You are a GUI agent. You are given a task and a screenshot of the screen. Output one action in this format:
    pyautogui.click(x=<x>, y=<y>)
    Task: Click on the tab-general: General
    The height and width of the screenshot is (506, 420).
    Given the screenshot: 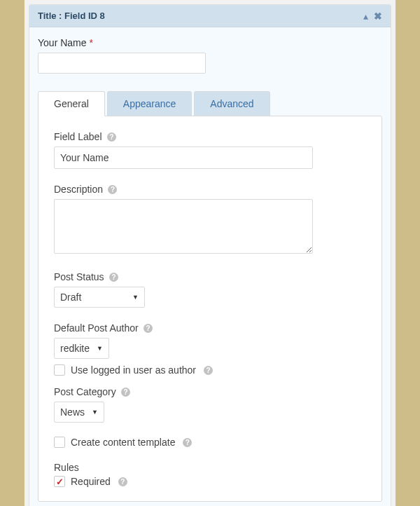 What is the action you would take?
    pyautogui.click(x=71, y=104)
    